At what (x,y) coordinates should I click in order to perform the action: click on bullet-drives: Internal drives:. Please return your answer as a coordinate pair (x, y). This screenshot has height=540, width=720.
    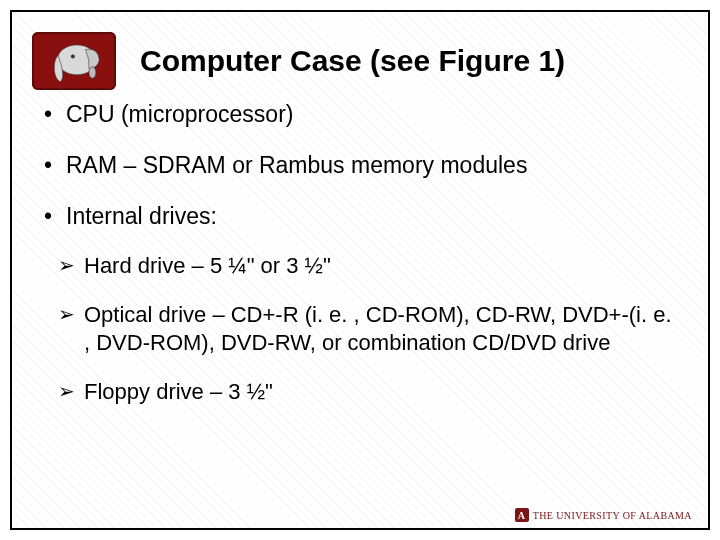
    Looking at the image, I should click on (360, 216).